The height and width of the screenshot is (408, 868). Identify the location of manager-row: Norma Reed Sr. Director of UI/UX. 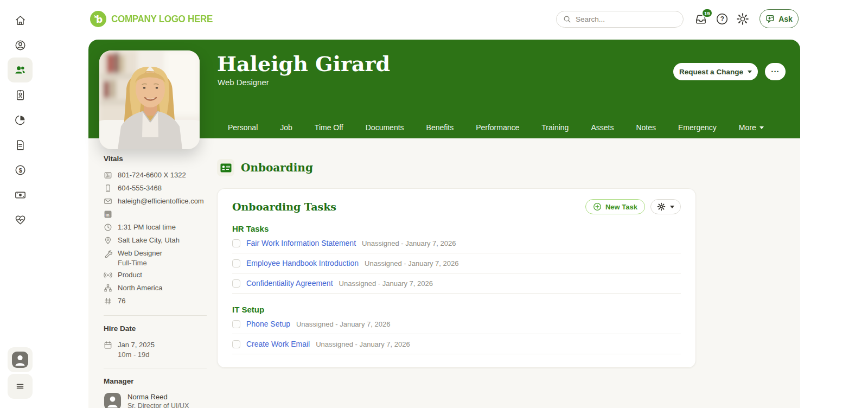
(155, 400).